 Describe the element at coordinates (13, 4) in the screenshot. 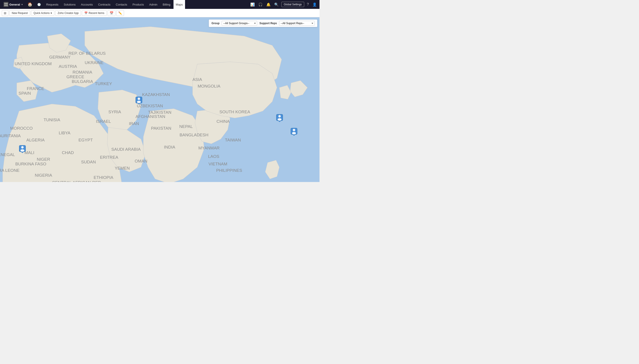

I see `brand-logo: General ▼` at that location.